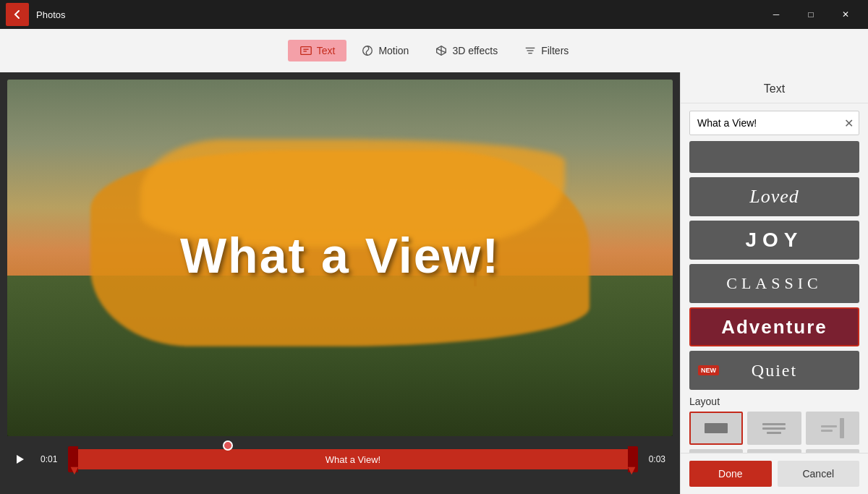  I want to click on timeline: 0:01 What a View! ▼ ▼ 0:03, so click(340, 461).